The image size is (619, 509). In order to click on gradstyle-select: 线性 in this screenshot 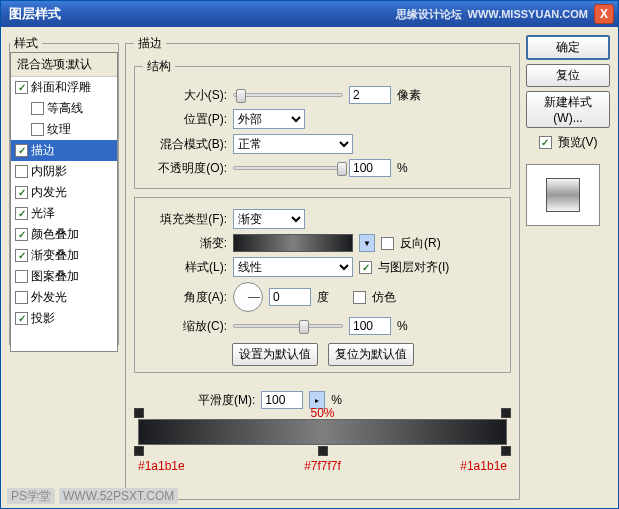, I will do `click(293, 267)`.